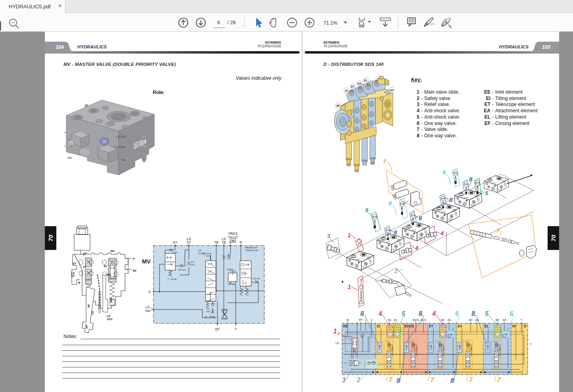  I want to click on svg-text: E1, so click(85, 254).